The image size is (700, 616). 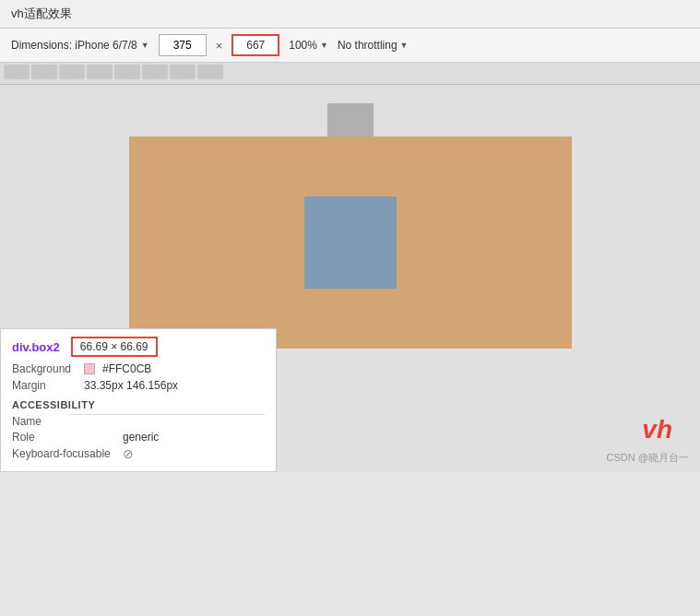 I want to click on background-label: Background, so click(x=44, y=369).